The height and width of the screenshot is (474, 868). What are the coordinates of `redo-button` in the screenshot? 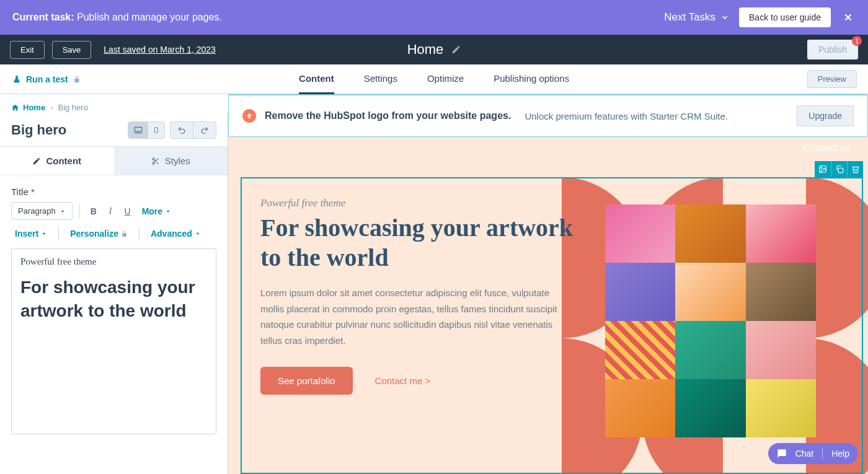 It's located at (205, 130).